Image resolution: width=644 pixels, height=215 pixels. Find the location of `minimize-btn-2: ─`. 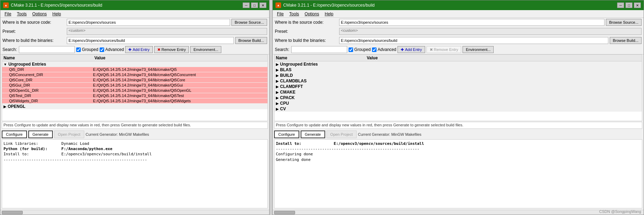

minimize-btn-2: ─ is located at coordinates (621, 5).